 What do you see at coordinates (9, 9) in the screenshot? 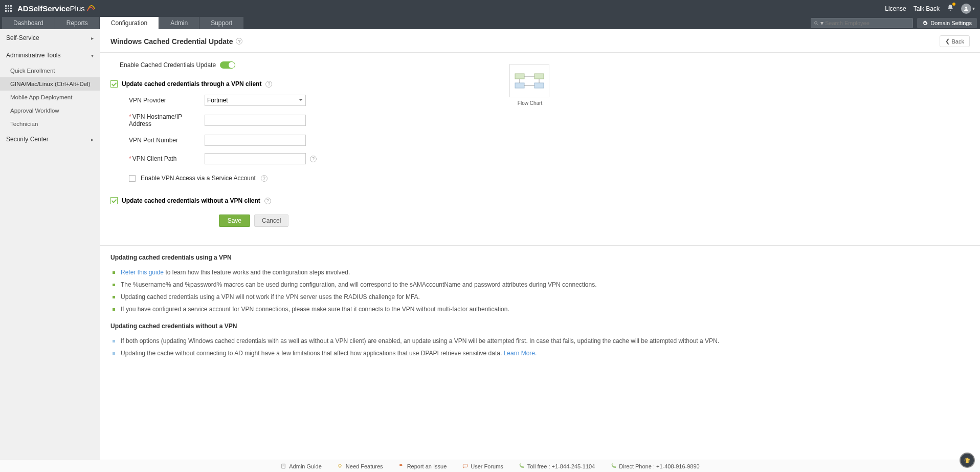
I see `app-grid-icon` at bounding box center [9, 9].